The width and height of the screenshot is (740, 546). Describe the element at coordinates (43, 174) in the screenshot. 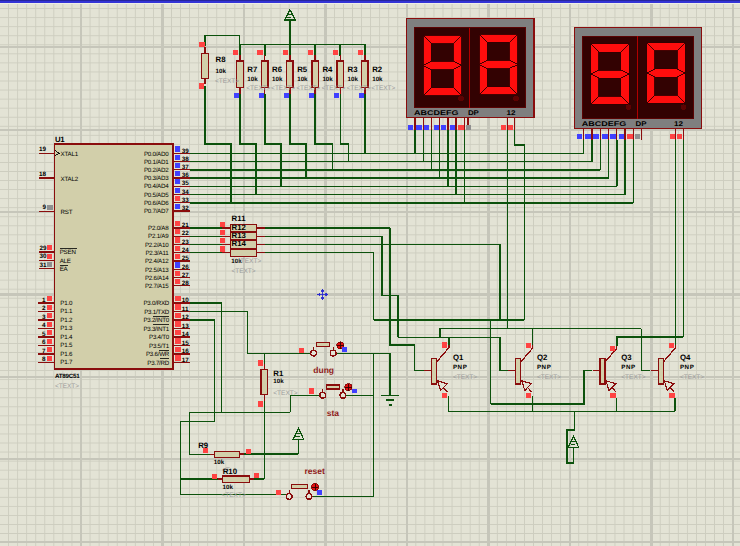

I see `svg-text: 18` at that location.